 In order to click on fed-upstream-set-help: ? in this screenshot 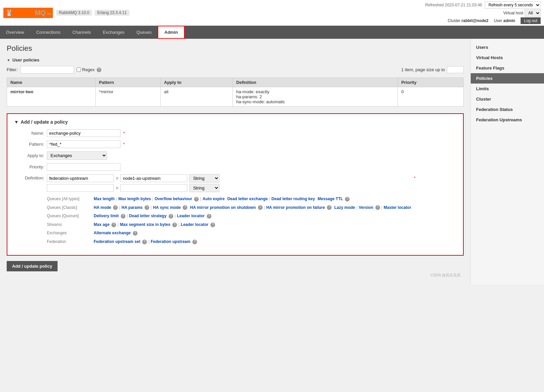, I will do `click(145, 242)`.